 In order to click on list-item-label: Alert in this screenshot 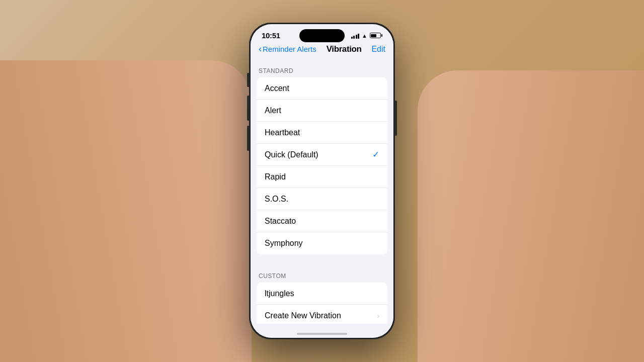, I will do `click(273, 111)`.